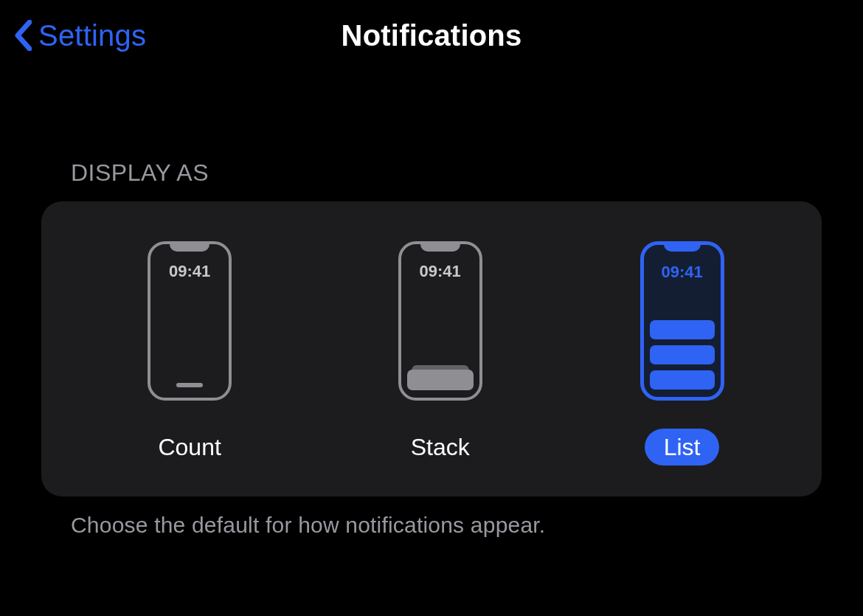 This screenshot has width=863, height=616. Describe the element at coordinates (682, 447) in the screenshot. I see `option-label-list: List` at that location.